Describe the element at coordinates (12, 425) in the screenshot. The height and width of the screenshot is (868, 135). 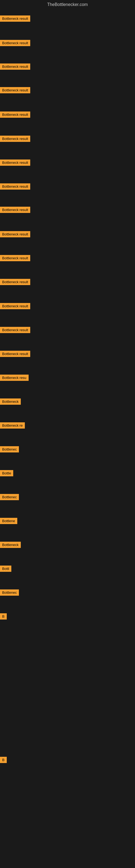
I see `bottleneck-item: Bottleneck re` at that location.